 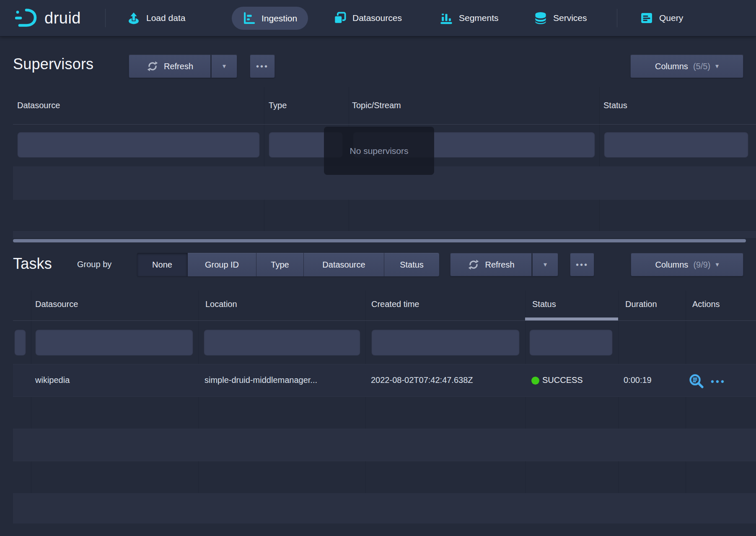 I want to click on task-actions-menu-button: •••, so click(x=718, y=382).